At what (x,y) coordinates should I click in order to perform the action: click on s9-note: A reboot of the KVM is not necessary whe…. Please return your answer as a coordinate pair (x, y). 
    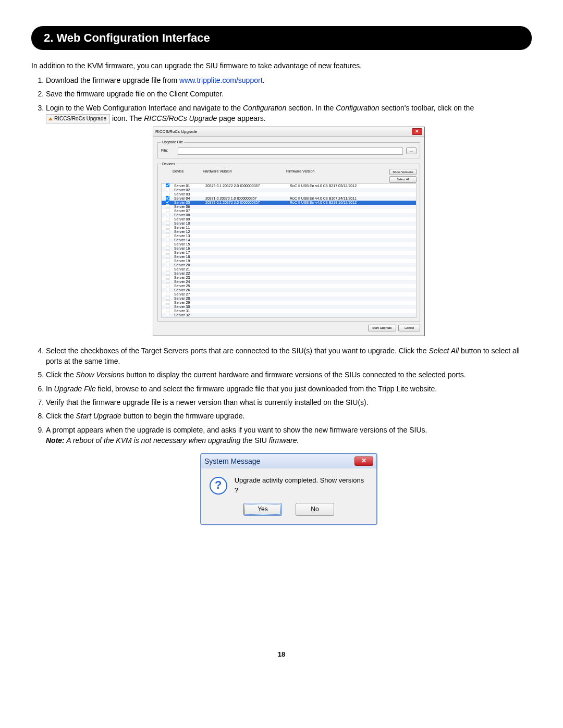
    Looking at the image, I should click on (160, 440).